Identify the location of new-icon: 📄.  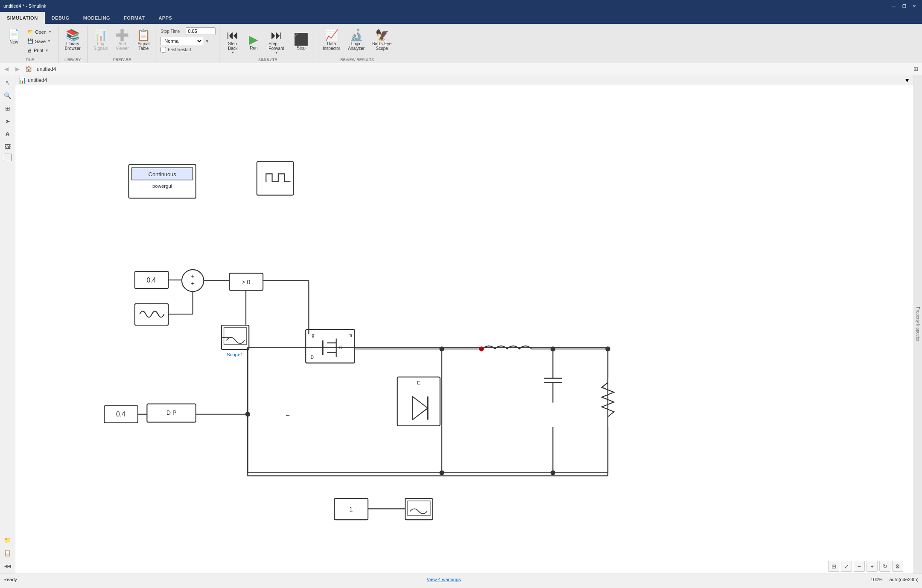
(14, 34).